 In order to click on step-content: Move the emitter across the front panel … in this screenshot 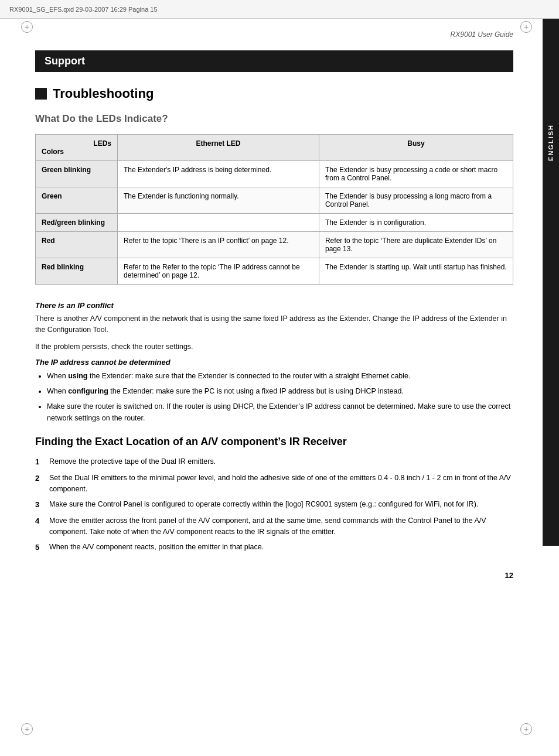, I will do `click(281, 526)`.